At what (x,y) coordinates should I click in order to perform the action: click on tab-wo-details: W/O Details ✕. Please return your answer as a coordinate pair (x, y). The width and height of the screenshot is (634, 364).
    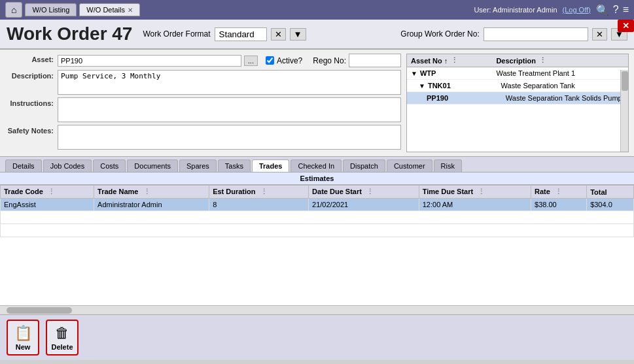
    Looking at the image, I should click on (110, 10).